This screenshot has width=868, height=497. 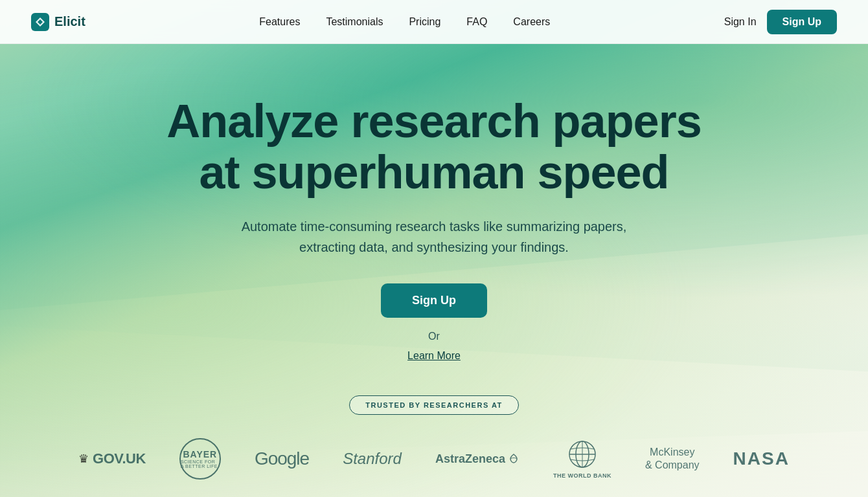 What do you see at coordinates (282, 459) in the screenshot?
I see `logo-google: Google` at bounding box center [282, 459].